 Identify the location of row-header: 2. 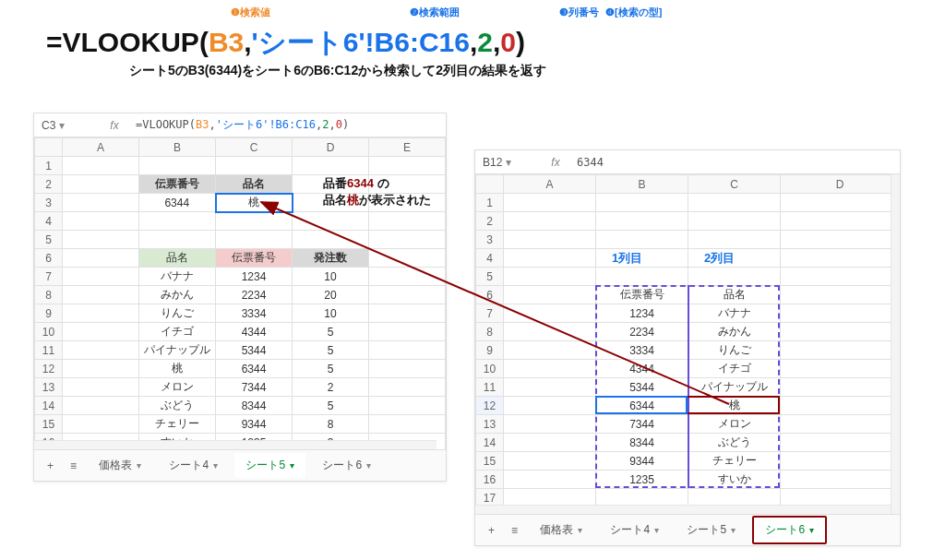
(490, 221).